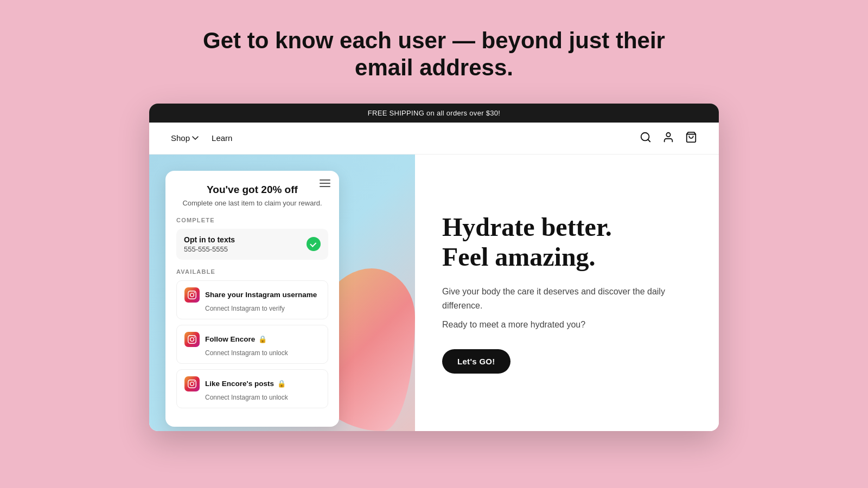 Image resolution: width=868 pixels, height=488 pixels. I want to click on available-section: AVAILABLE Share your Instagram username …, so click(252, 338).